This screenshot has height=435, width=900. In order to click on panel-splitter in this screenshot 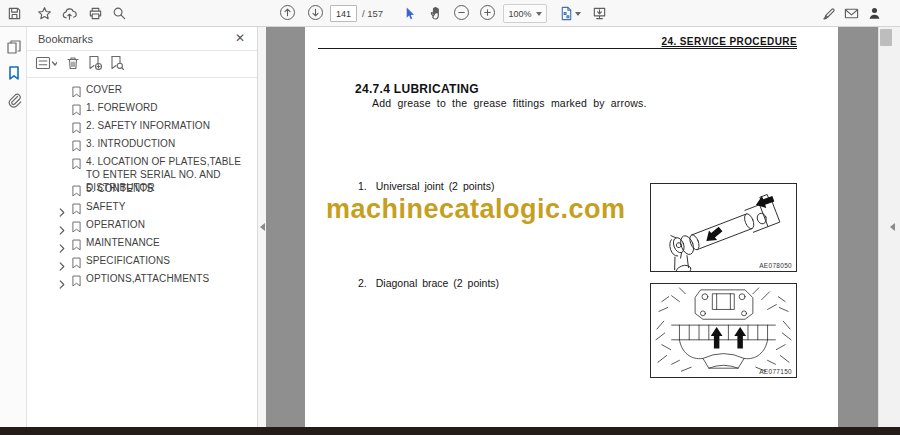, I will do `click(262, 227)`.